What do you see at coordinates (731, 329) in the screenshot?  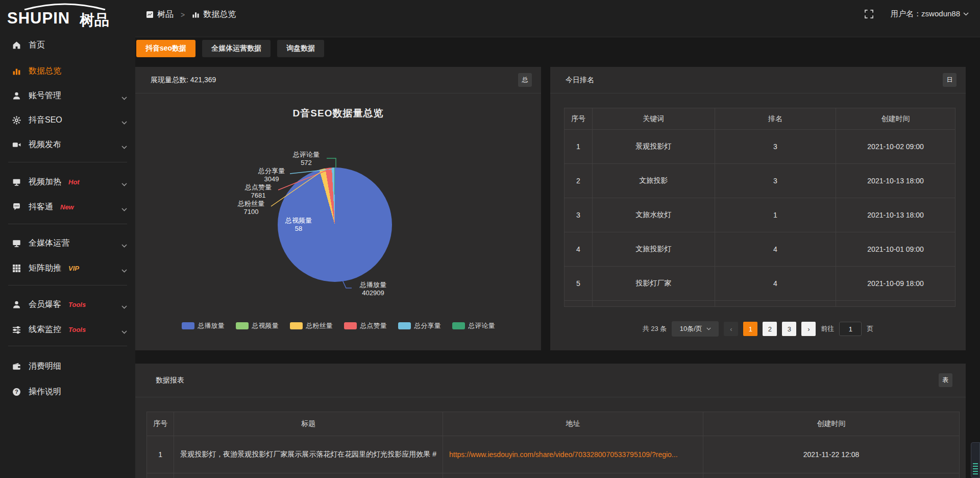 I see `prev-page-button: ‹` at bounding box center [731, 329].